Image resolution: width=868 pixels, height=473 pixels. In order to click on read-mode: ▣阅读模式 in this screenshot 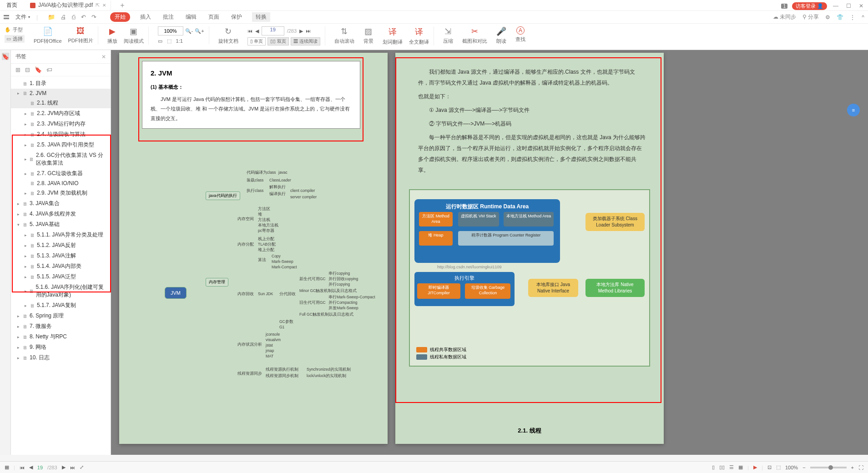, I will do `click(134, 35)`.